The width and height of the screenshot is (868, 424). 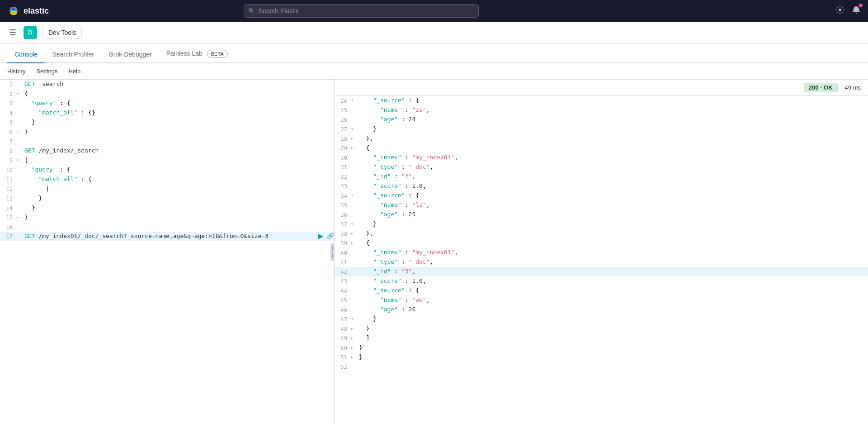 What do you see at coordinates (601, 176) in the screenshot?
I see `response-line: 32 "_id" : "2",` at bounding box center [601, 176].